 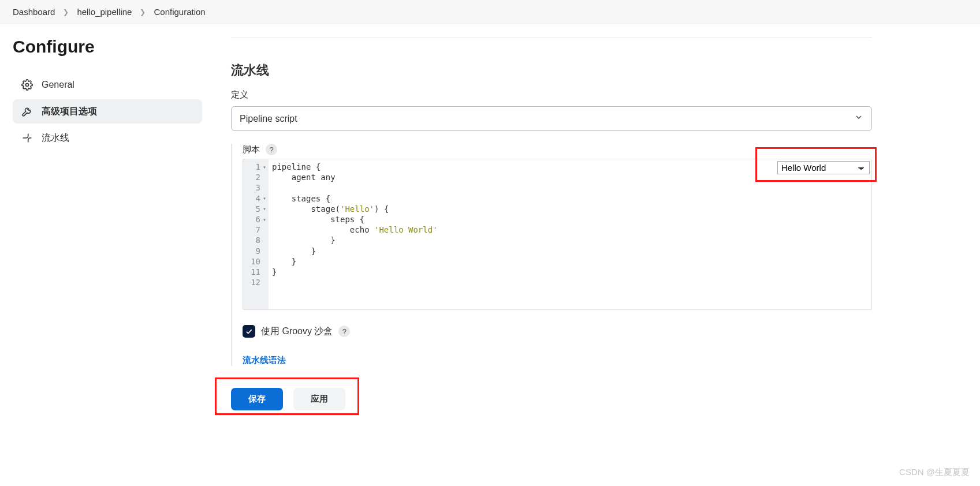 What do you see at coordinates (55, 139) in the screenshot?
I see `sidebar-item-label: 流水线` at bounding box center [55, 139].